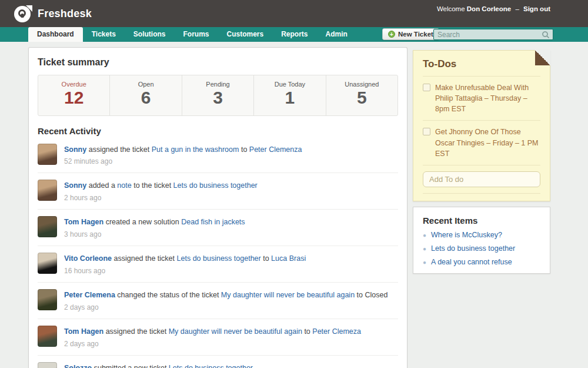 The image size is (588, 368). I want to click on stat-label: Unassigned, so click(362, 84).